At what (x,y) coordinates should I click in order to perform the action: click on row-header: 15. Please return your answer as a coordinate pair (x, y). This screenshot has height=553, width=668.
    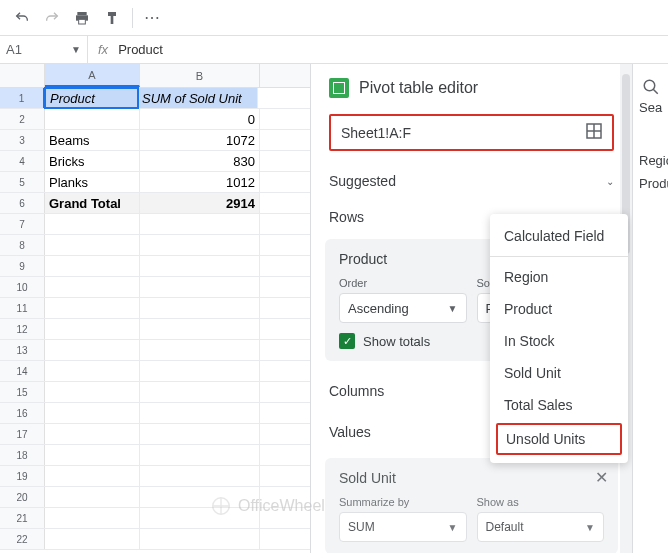
    Looking at the image, I should click on (22, 392).